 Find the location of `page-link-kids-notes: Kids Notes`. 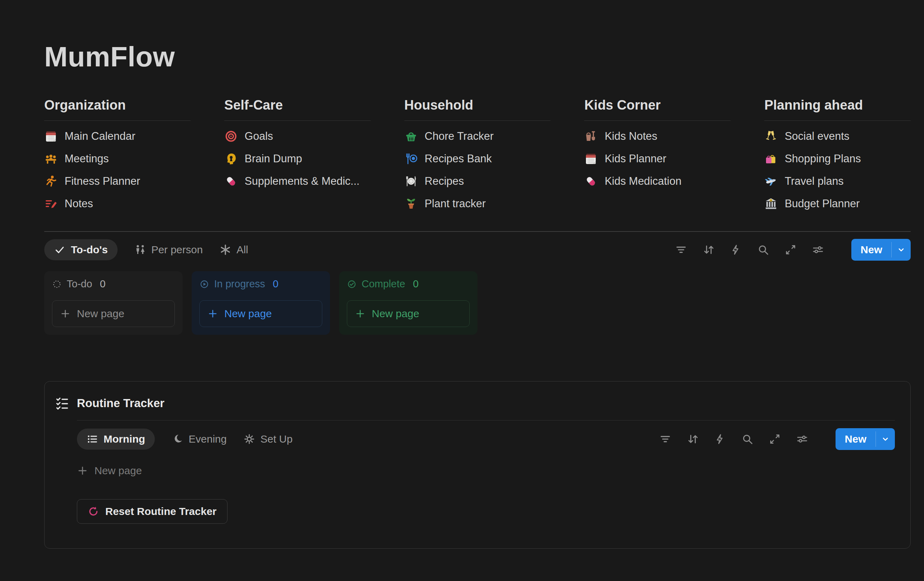

page-link-kids-notes: Kids Notes is located at coordinates (621, 136).